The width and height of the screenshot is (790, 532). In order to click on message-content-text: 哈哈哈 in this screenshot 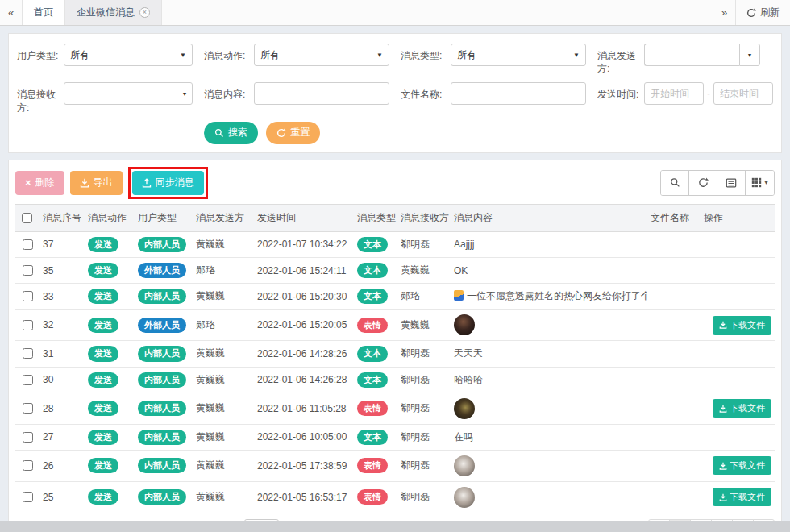, I will do `click(468, 380)`.